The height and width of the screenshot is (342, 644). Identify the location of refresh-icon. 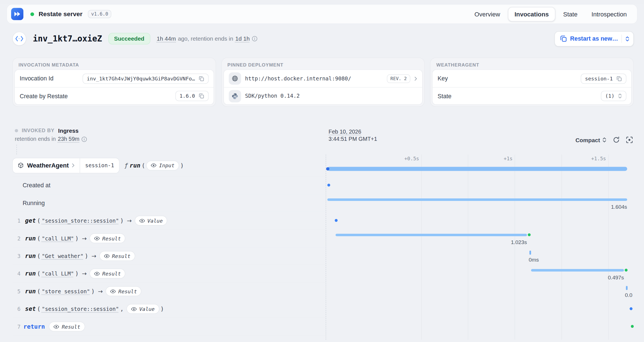
(616, 140).